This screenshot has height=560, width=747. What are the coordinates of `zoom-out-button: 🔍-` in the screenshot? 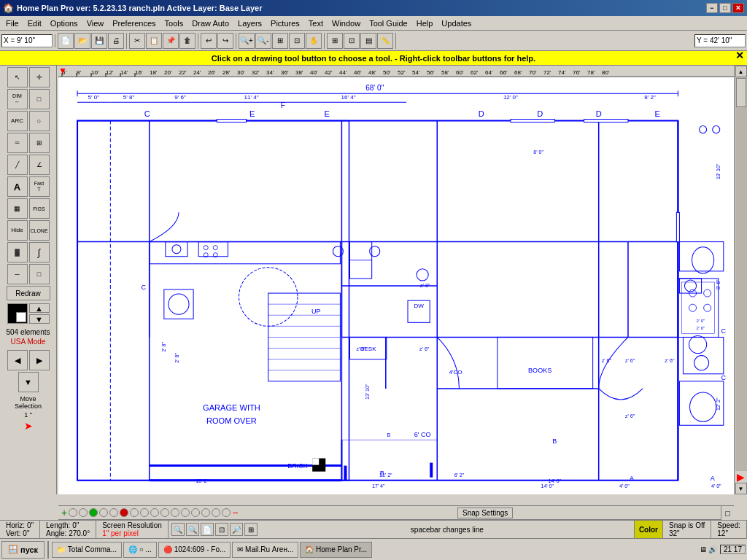 It's located at (263, 41).